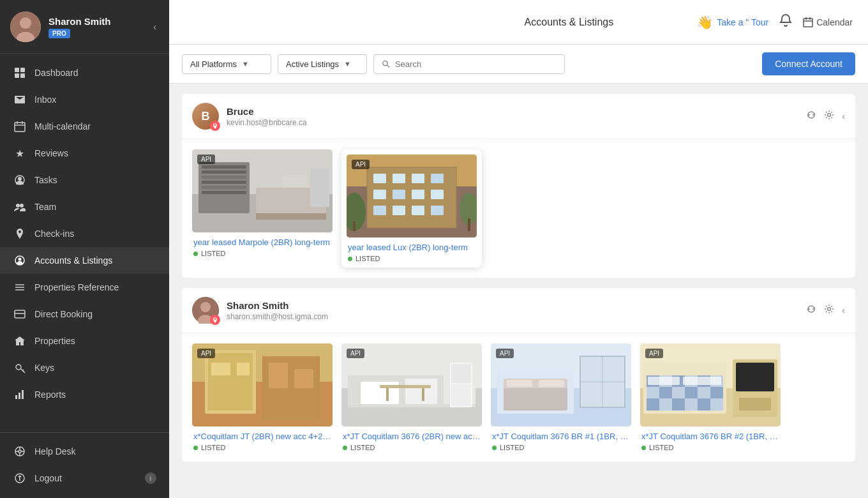 This screenshot has height=498, width=868. What do you see at coordinates (363, 448) in the screenshot?
I see `status-text-coq2: LISTED` at bounding box center [363, 448].